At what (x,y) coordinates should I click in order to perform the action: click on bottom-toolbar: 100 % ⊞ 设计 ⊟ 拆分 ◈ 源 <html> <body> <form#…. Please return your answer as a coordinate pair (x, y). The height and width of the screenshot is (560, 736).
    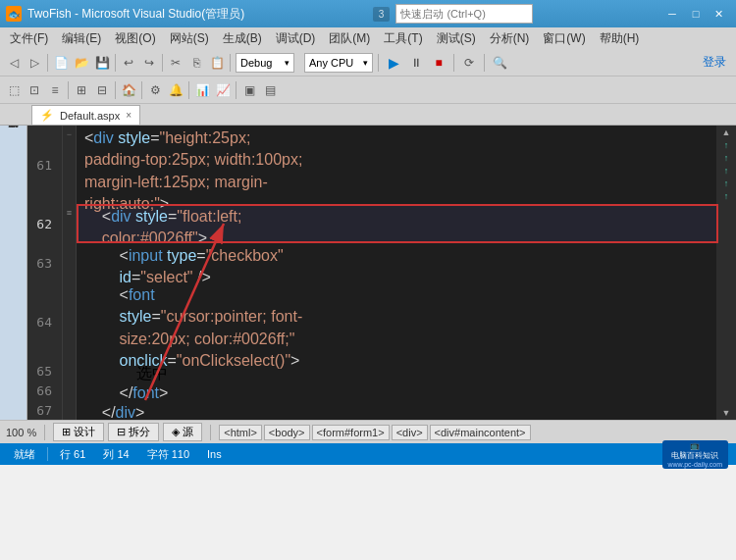
    Looking at the image, I should click on (368, 432).